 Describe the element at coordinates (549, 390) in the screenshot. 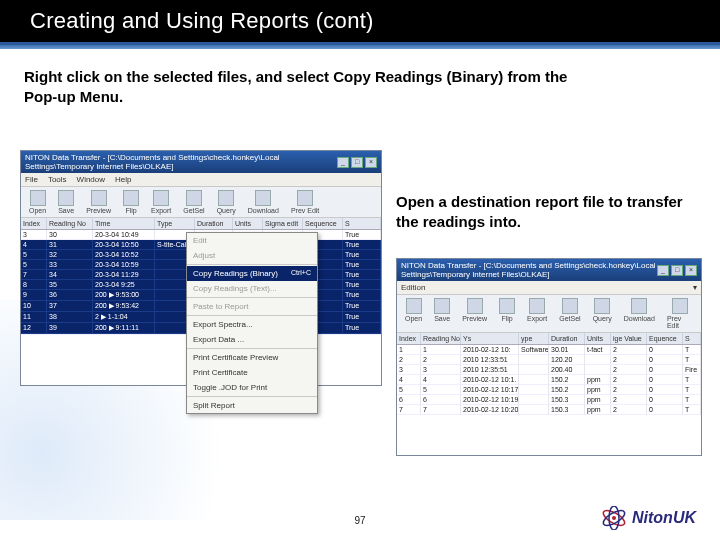

I see `table-row: 552010-02-12 10:17.5150.2ppm20T` at that location.